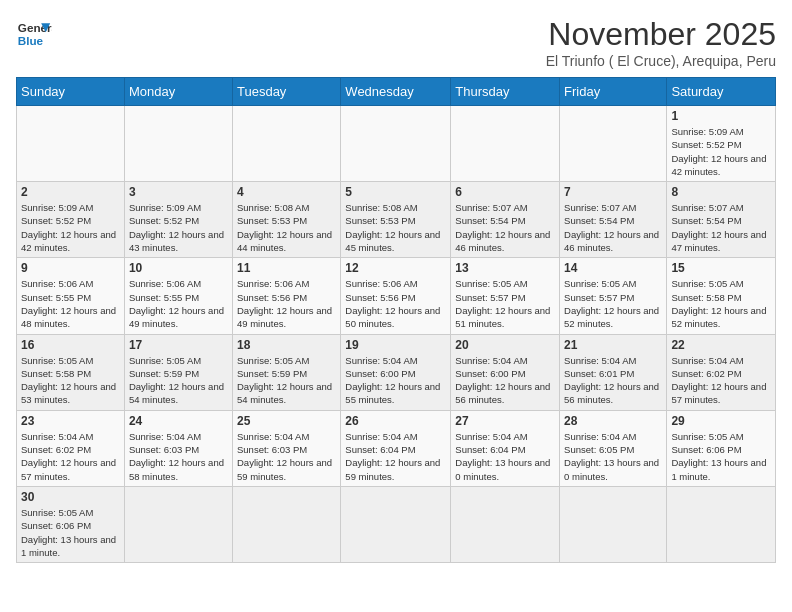 Image resolution: width=792 pixels, height=612 pixels. Describe the element at coordinates (614, 372) in the screenshot. I see `calendar-cell: 21Sunrise: 5:04 AM Sunset: 6:01 PM Dayli…` at that location.